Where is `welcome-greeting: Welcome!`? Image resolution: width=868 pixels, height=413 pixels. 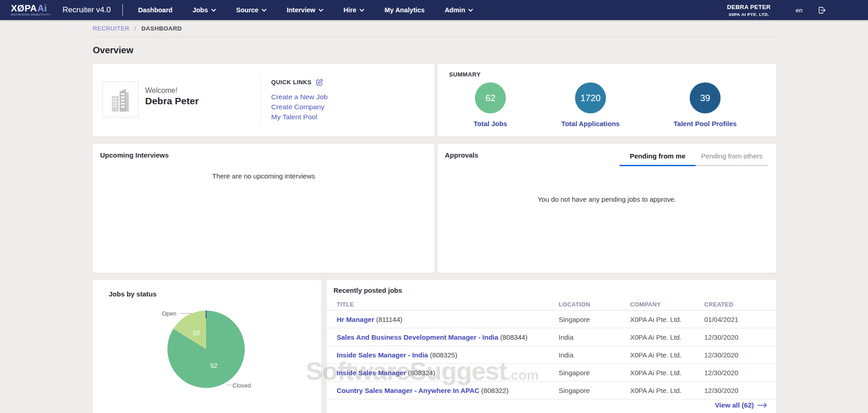 welcome-greeting: Welcome! is located at coordinates (161, 91).